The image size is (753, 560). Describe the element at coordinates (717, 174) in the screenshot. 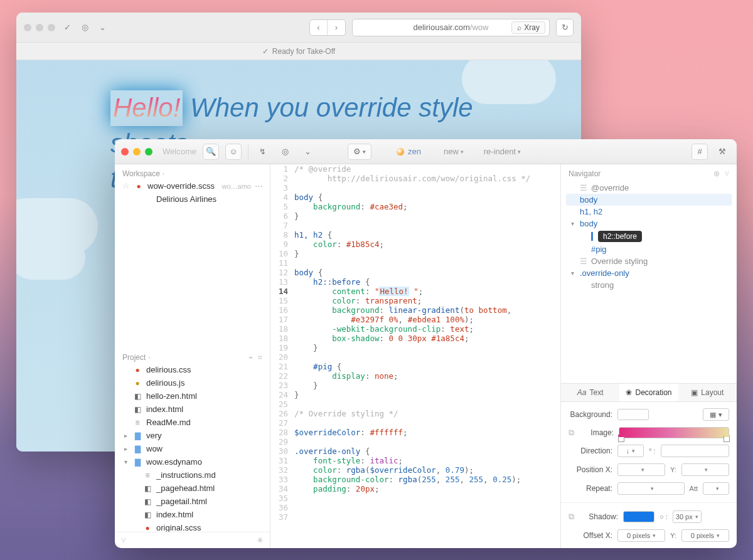

I see `add-nav-icon: ⊕` at that location.